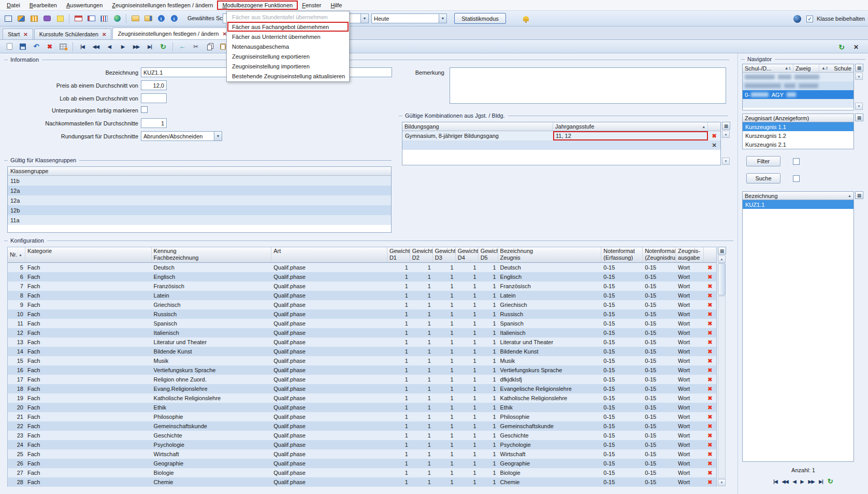  Describe the element at coordinates (798, 87) in the screenshot. I see `school-table: Schul-/D...▲1 Zweig ▲2Schule 0- AGY` at that location.